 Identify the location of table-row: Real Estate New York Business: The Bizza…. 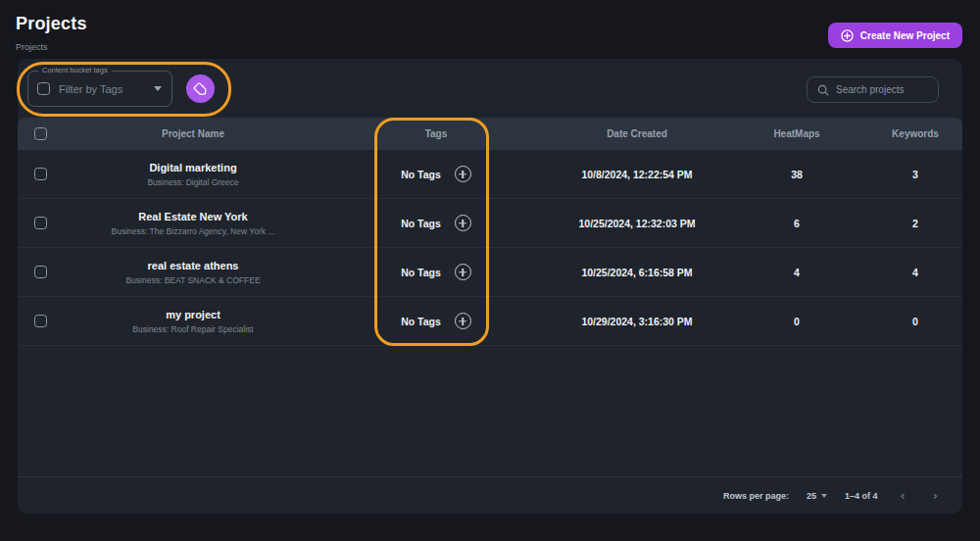
(490, 223).